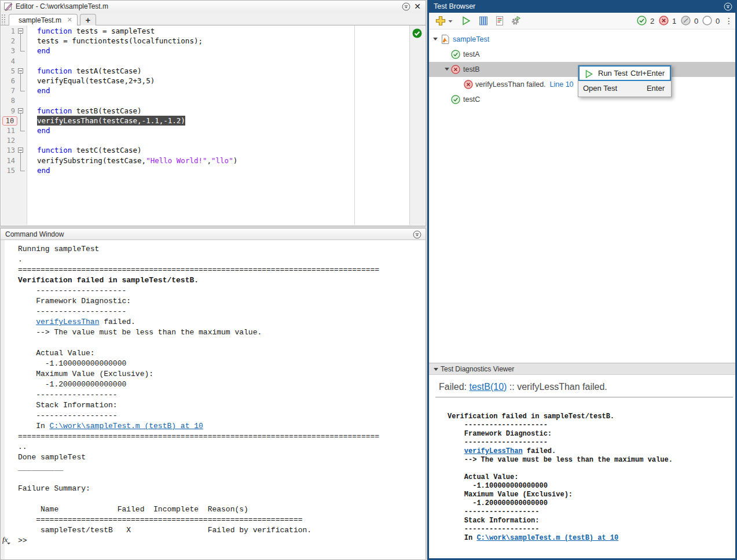  Describe the element at coordinates (441, 21) in the screenshot. I see `add-tests-button` at that location.